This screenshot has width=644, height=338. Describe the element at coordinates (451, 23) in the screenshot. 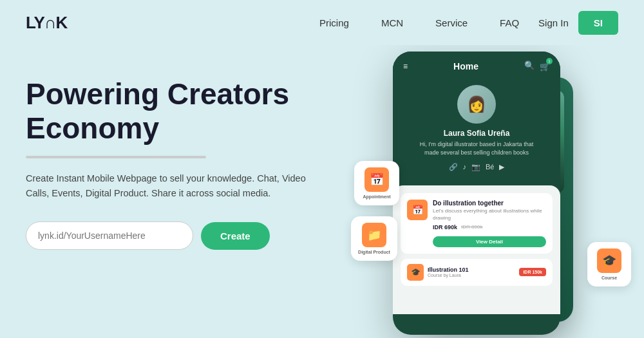

I see `nav-service: Service` at that location.